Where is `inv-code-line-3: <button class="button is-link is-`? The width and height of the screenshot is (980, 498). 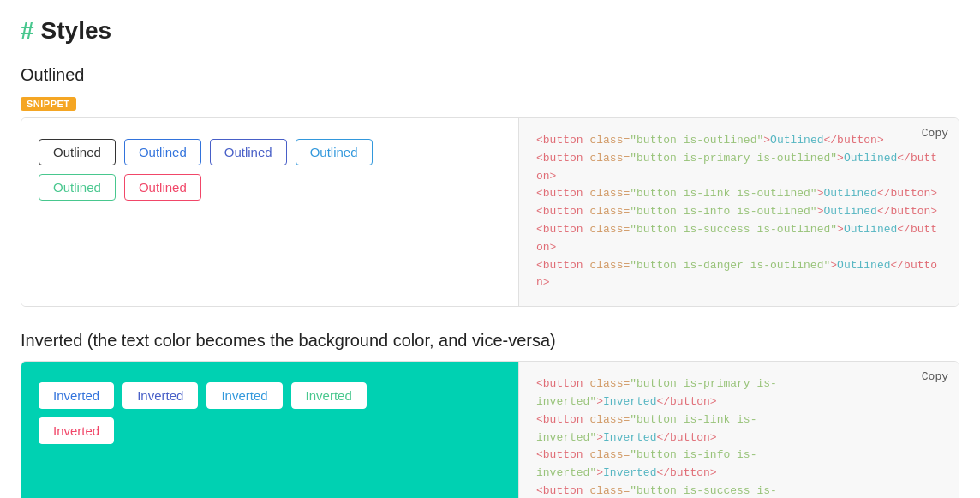 inv-code-line-3: <button class="button is-link is- is located at coordinates (738, 420).